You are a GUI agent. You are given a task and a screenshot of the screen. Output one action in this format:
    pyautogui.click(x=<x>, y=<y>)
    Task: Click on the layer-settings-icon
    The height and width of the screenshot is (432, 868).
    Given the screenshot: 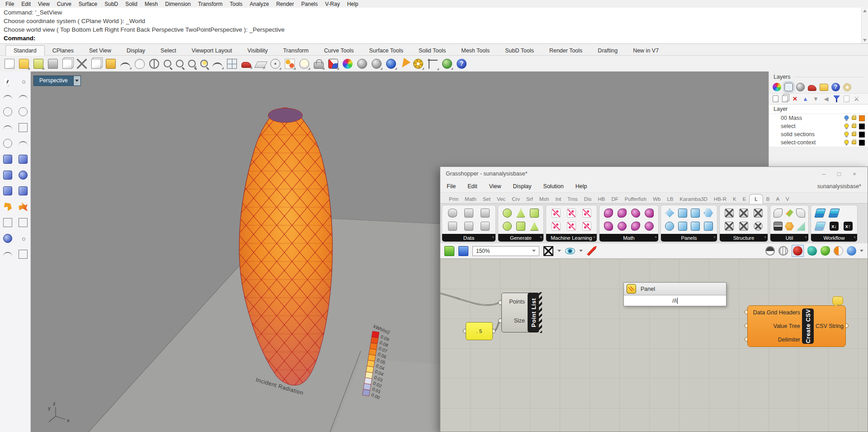 What is the action you would take?
    pyautogui.click(x=846, y=99)
    